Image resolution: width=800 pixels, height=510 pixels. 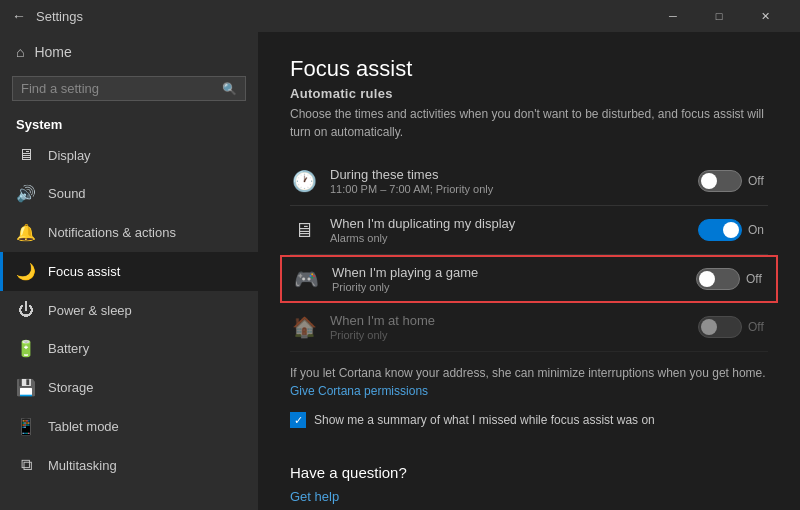 What do you see at coordinates (343, 16) in the screenshot?
I see `app-title: Settings` at bounding box center [343, 16].